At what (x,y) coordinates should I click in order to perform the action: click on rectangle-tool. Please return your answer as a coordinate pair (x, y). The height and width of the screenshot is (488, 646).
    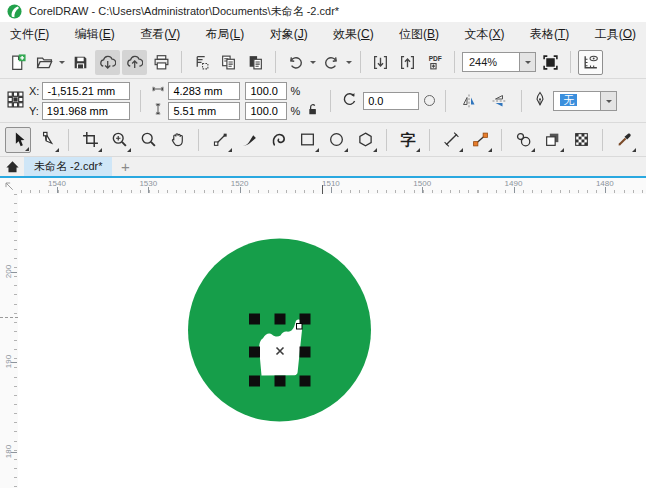
    Looking at the image, I should click on (307, 140).